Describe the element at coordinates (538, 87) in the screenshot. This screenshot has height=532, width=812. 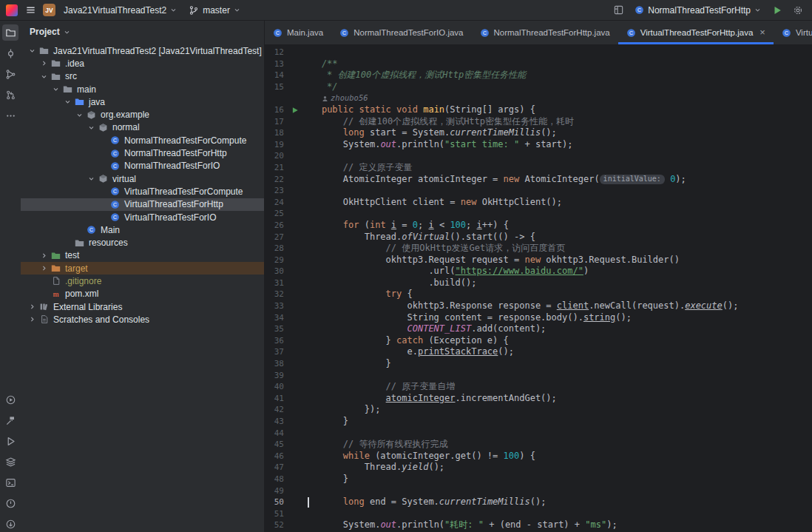
I see `code-line-15: 15 */` at that location.